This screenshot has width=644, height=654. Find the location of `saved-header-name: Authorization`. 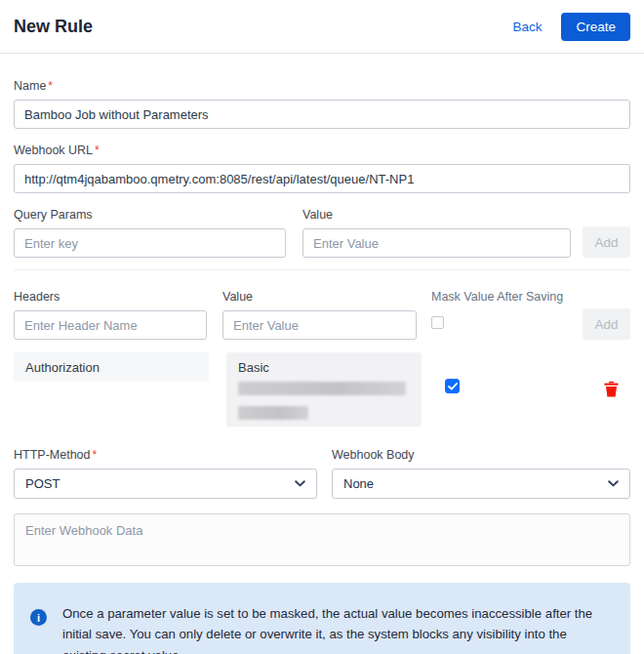

saved-header-name: Authorization is located at coordinates (111, 367).